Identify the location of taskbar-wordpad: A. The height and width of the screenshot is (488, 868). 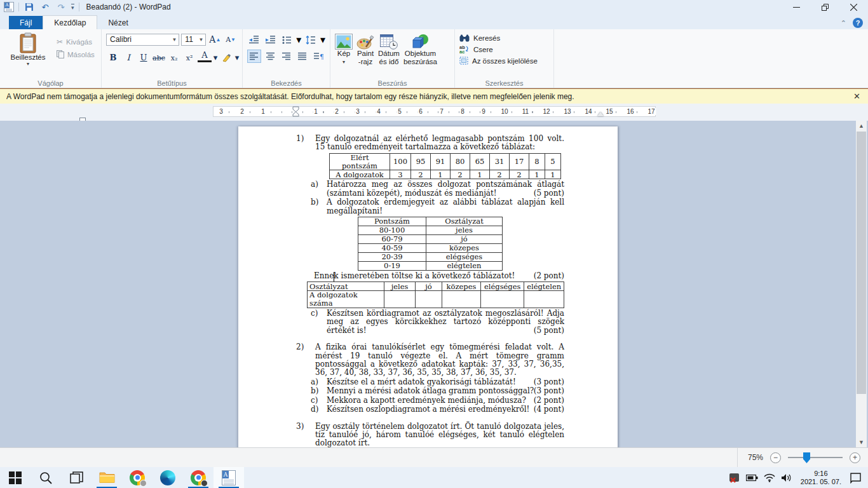
(229, 478).